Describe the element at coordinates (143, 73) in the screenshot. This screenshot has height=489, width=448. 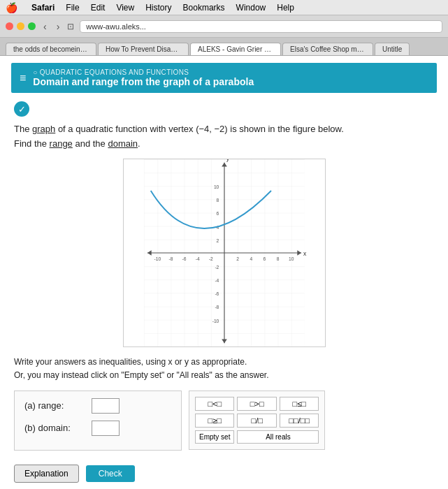
I see `aleks-subtitle: ○ Quadratic Equations and Functions` at that location.